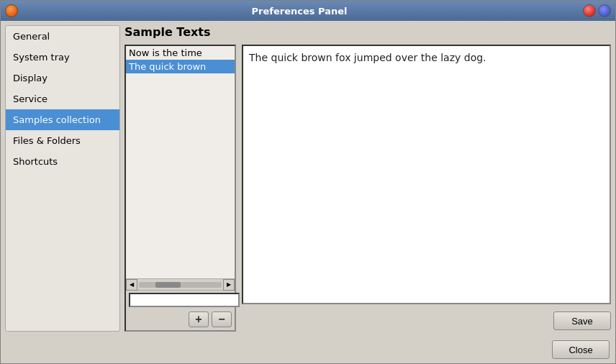 This screenshot has height=364, width=616. What do you see at coordinates (180, 66) in the screenshot?
I see `list-item-selected: The quick brown` at bounding box center [180, 66].